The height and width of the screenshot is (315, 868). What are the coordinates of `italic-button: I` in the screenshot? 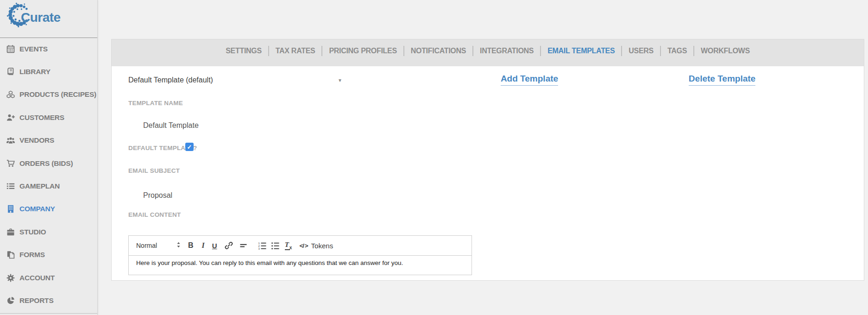 It's located at (203, 246).